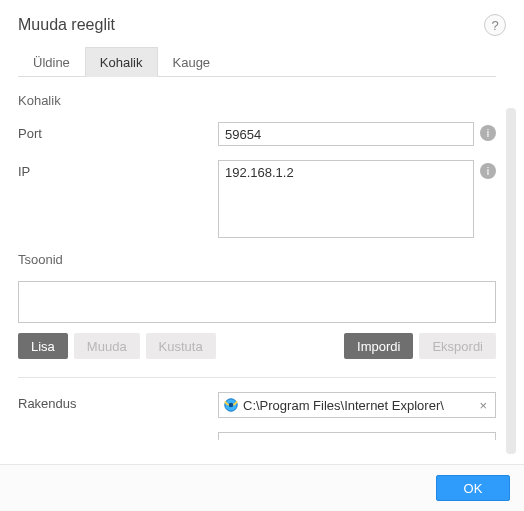 This screenshot has width=524, height=511. Describe the element at coordinates (122, 62) in the screenshot. I see `tab-local: Kohalik` at that location.